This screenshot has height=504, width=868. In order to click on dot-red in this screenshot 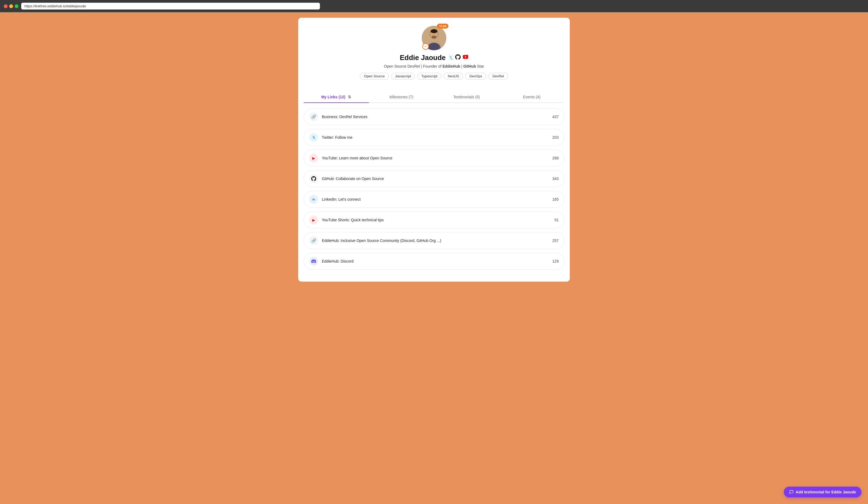, I will do `click(6, 6)`.